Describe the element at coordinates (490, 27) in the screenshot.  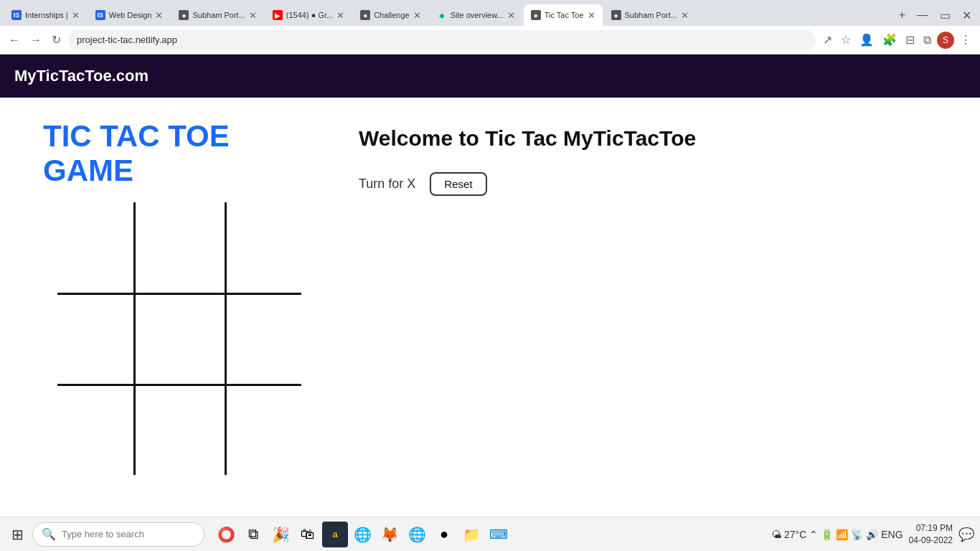
I see `browser-chrome: IS Internships | ✕ IS Web Design ✕ ● Sub…` at that location.